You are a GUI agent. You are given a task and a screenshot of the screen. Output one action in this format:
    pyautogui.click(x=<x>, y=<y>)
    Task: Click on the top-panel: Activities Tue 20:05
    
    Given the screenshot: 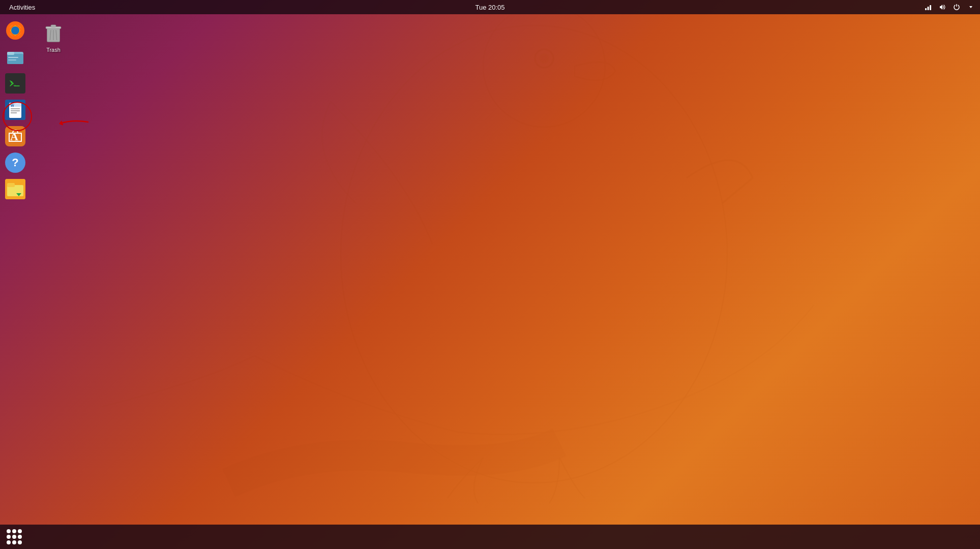 What is the action you would take?
    pyautogui.click(x=490, y=7)
    